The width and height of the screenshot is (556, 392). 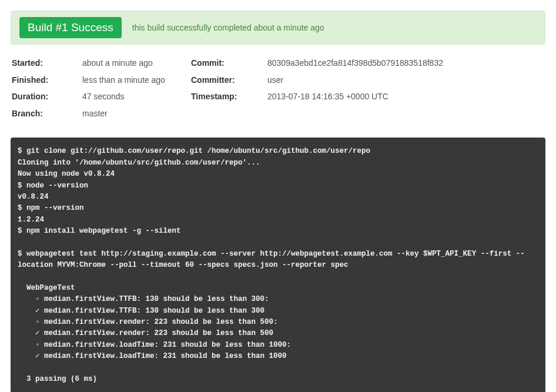 I want to click on commit-label: Commit:, so click(x=229, y=63).